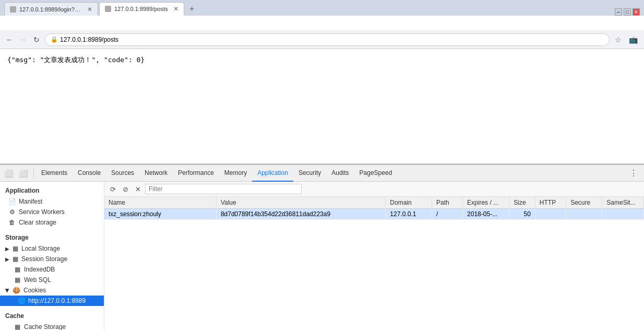 The width and height of the screenshot is (644, 330). I want to click on cast-icon: 📺, so click(634, 40).